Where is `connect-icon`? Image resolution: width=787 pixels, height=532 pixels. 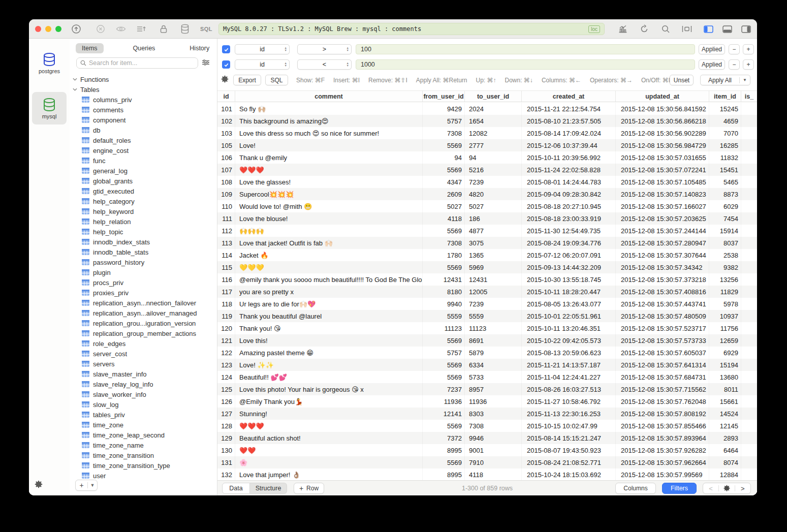 connect-icon is located at coordinates (76, 29).